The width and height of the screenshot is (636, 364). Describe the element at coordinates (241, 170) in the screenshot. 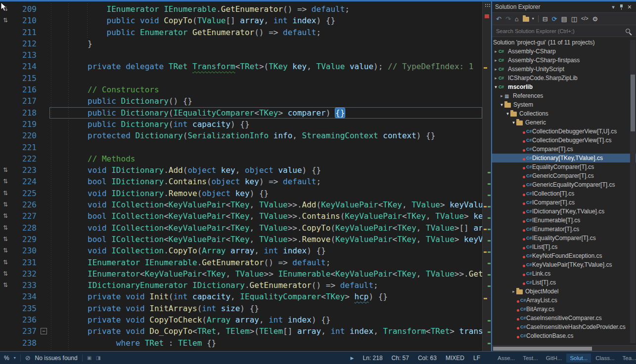

I see `code-line: ⇅223 void IDictionary.Add(object key, ob…` at that location.